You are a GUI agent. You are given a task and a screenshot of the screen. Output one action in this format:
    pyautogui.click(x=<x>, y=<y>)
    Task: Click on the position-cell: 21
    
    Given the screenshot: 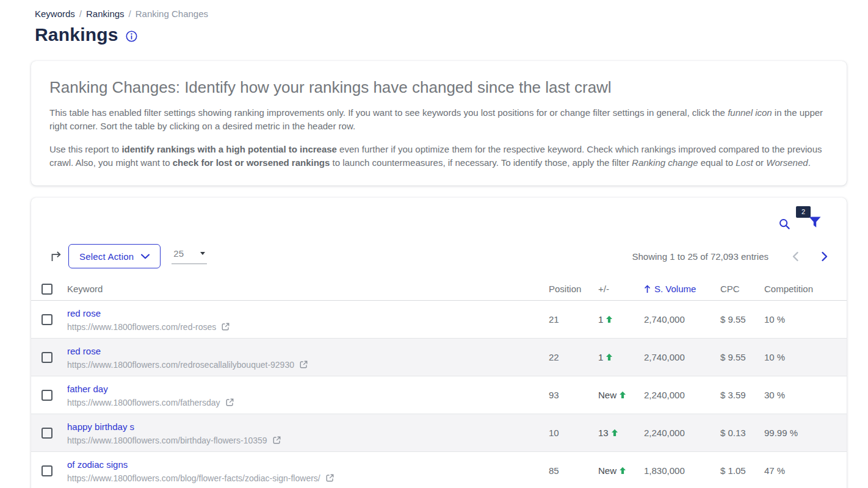 What is the action you would take?
    pyautogui.click(x=574, y=320)
    